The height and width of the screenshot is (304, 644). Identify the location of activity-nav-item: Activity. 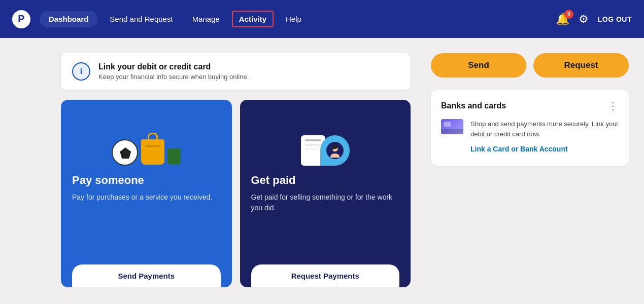
(253, 19).